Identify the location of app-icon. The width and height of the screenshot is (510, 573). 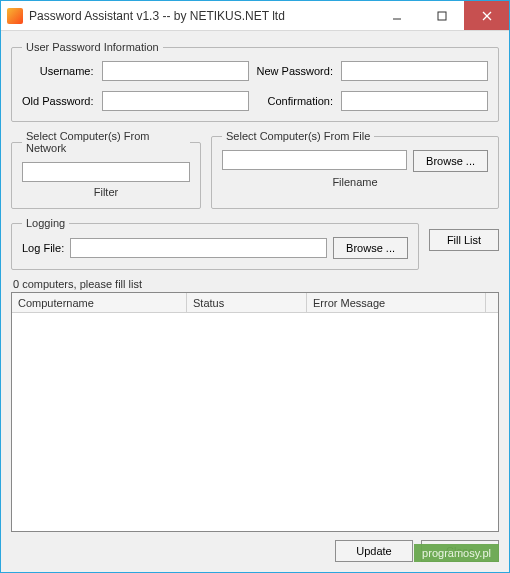
(15, 16).